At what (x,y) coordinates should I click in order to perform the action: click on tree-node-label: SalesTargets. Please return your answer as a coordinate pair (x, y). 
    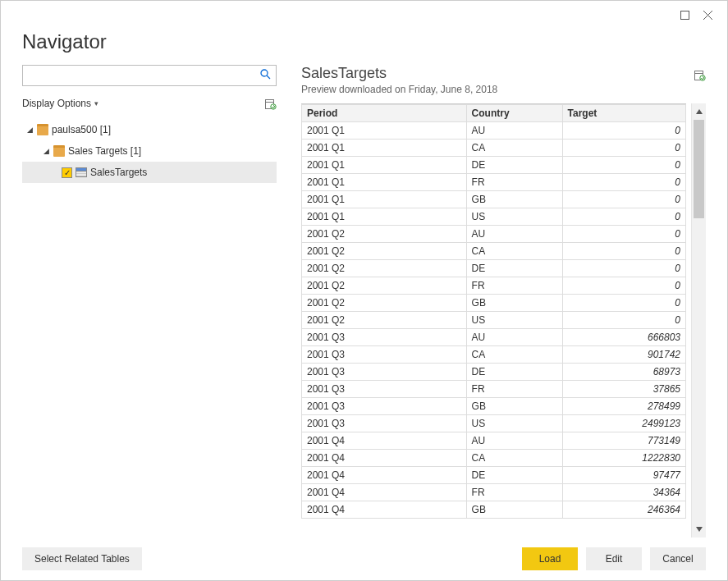
    Looking at the image, I should click on (118, 172).